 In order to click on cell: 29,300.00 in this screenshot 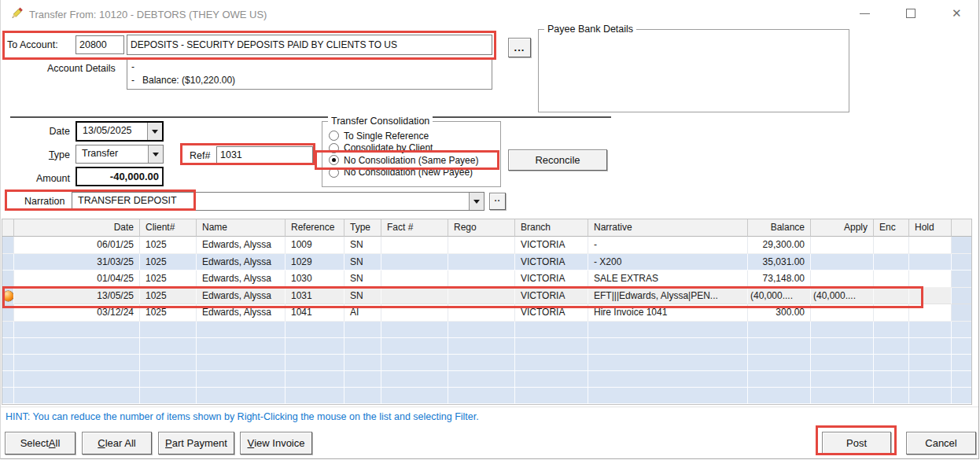, I will do `click(779, 245)`.